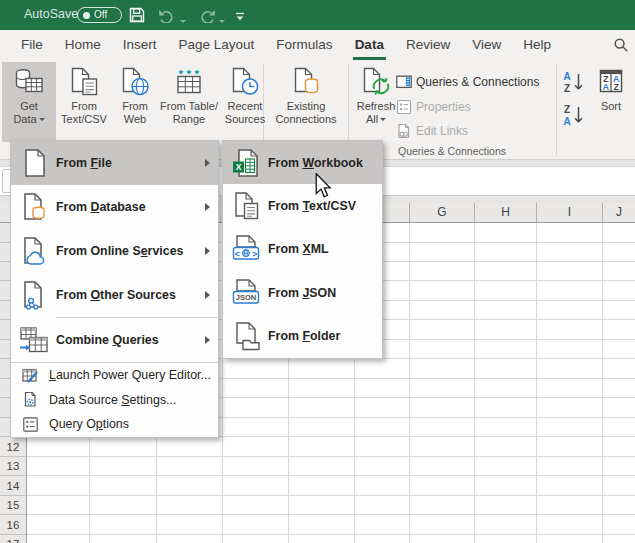 Image resolution: width=635 pixels, height=543 pixels. What do you see at coordinates (621, 47) in the screenshot?
I see `search-button` at bounding box center [621, 47].